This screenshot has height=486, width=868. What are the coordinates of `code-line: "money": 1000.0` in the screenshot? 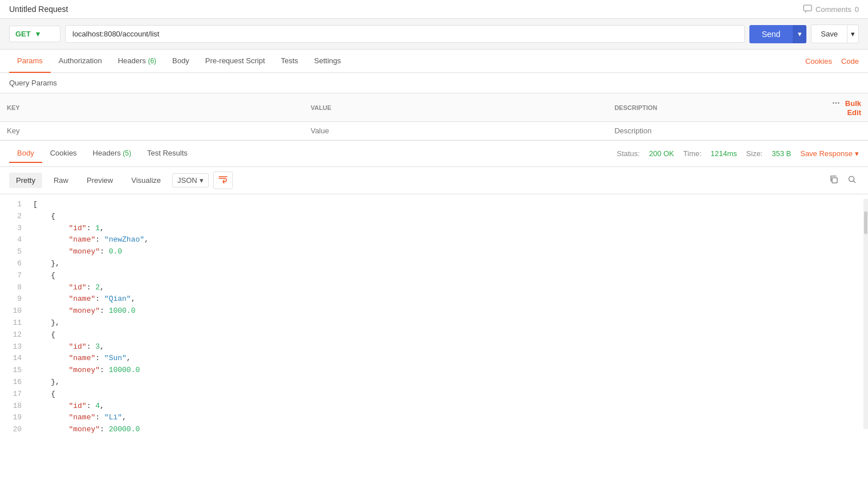 It's located at (446, 311).